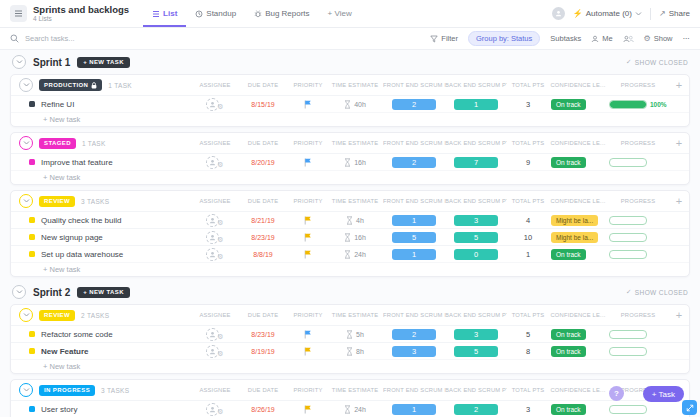 This screenshot has height=417, width=700. What do you see at coordinates (216, 14) in the screenshot?
I see `tab-standup: Standup` at bounding box center [216, 14].